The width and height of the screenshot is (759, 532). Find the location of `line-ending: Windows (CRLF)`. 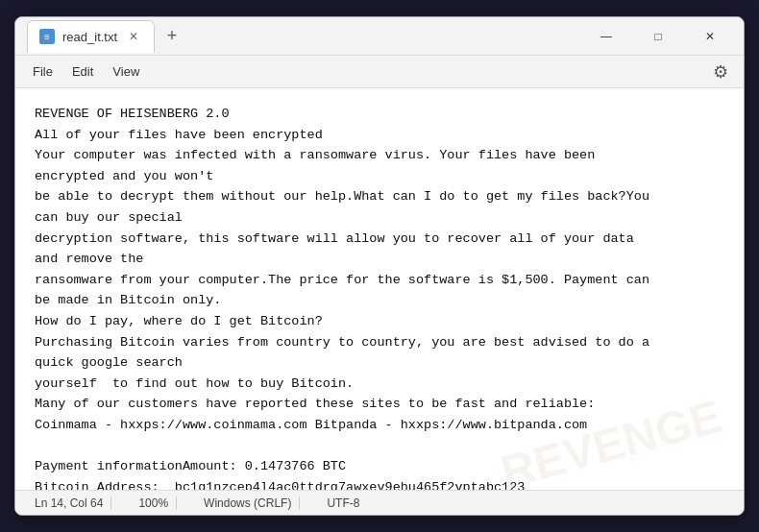

line-ending: Windows (CRLF) is located at coordinates (248, 503).